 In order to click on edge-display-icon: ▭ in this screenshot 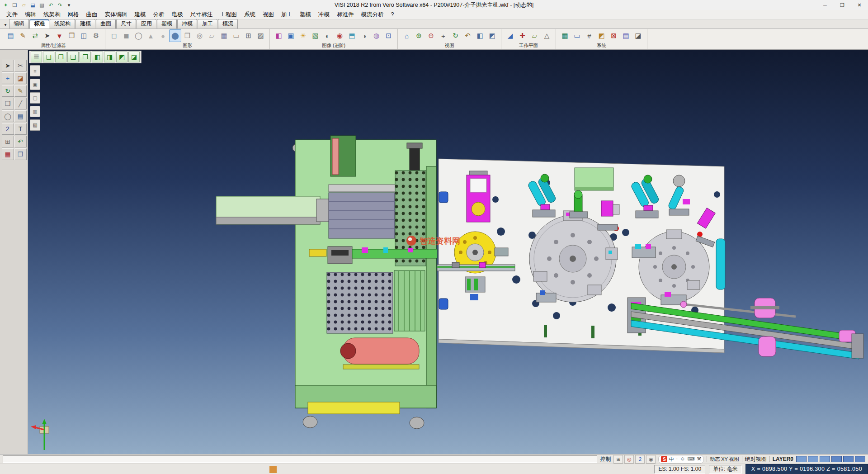, I will do `click(236, 36)`.